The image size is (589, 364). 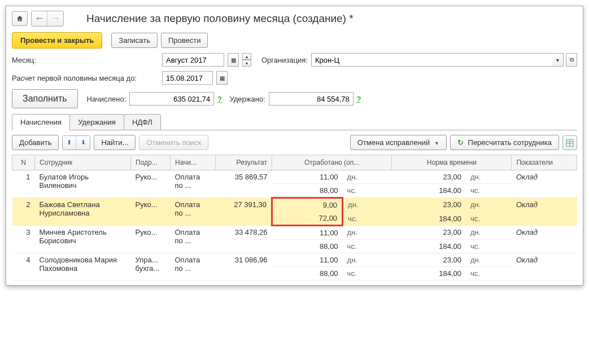 I want to click on organization-input, so click(x=431, y=60).